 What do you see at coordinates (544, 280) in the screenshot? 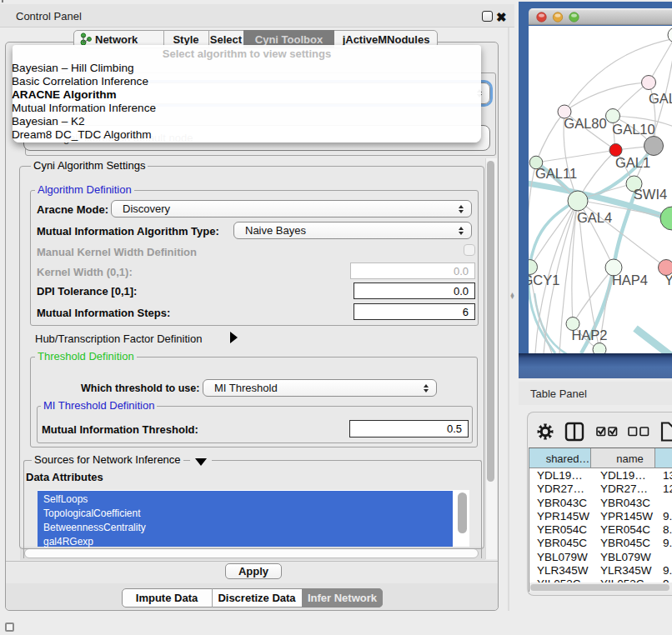
I see `svg-text: GCY1` at bounding box center [544, 280].